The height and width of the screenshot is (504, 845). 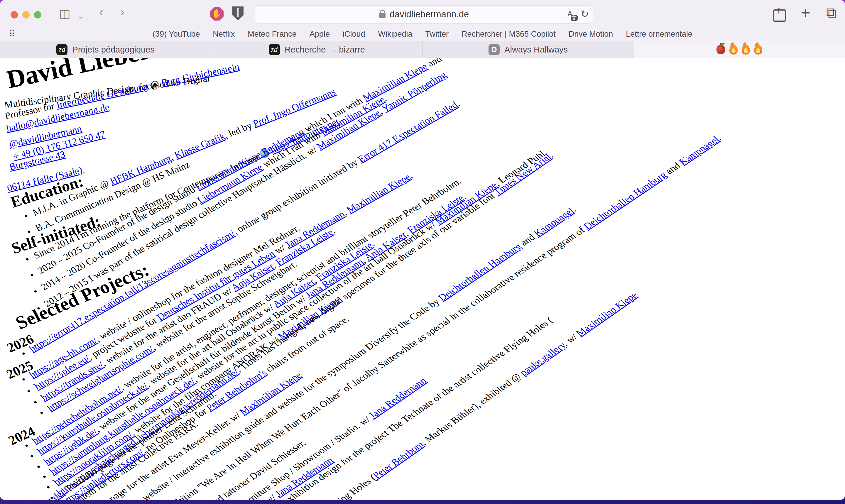 What do you see at coordinates (106, 50) in the screenshot?
I see `tab: zdProjets pédagogiques` at bounding box center [106, 50].